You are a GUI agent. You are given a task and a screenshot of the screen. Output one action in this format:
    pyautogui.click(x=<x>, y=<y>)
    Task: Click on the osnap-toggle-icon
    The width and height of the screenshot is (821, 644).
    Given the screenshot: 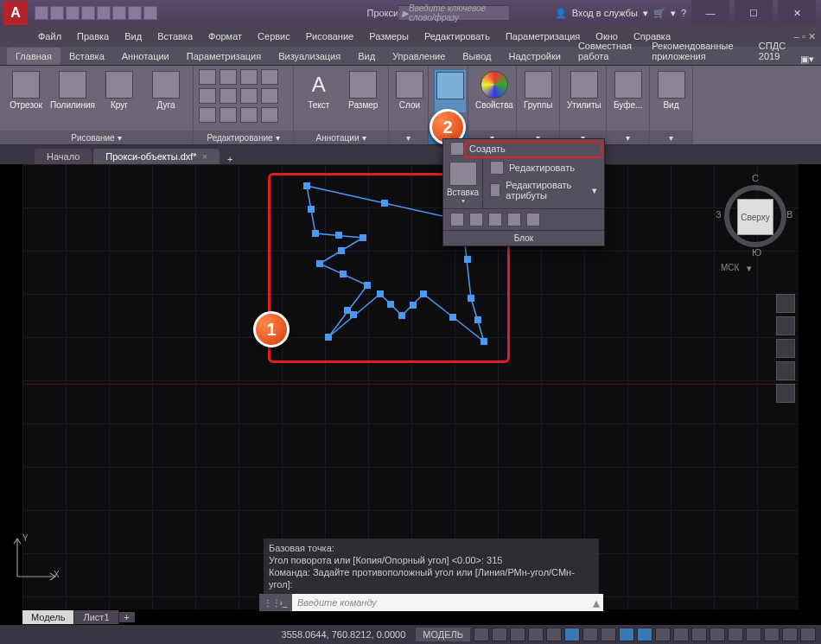 What is the action you would take?
    pyautogui.click(x=554, y=634)
    